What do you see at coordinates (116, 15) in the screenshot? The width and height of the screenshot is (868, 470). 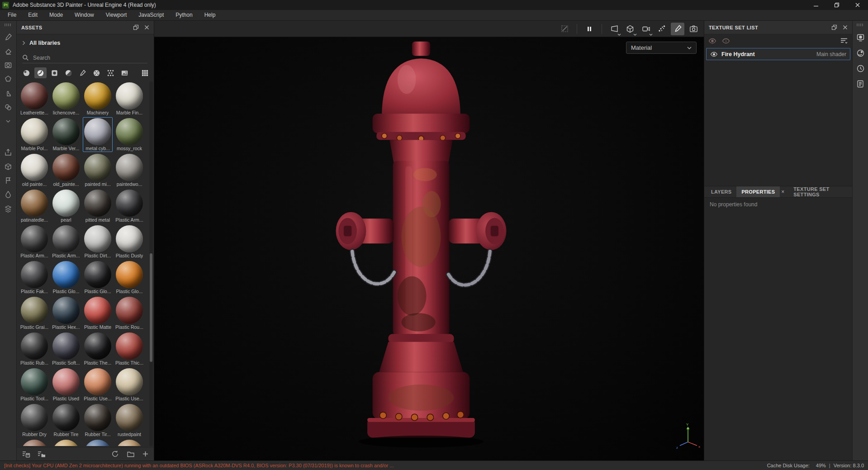 I see `menu-viewport: Viewport` at bounding box center [116, 15].